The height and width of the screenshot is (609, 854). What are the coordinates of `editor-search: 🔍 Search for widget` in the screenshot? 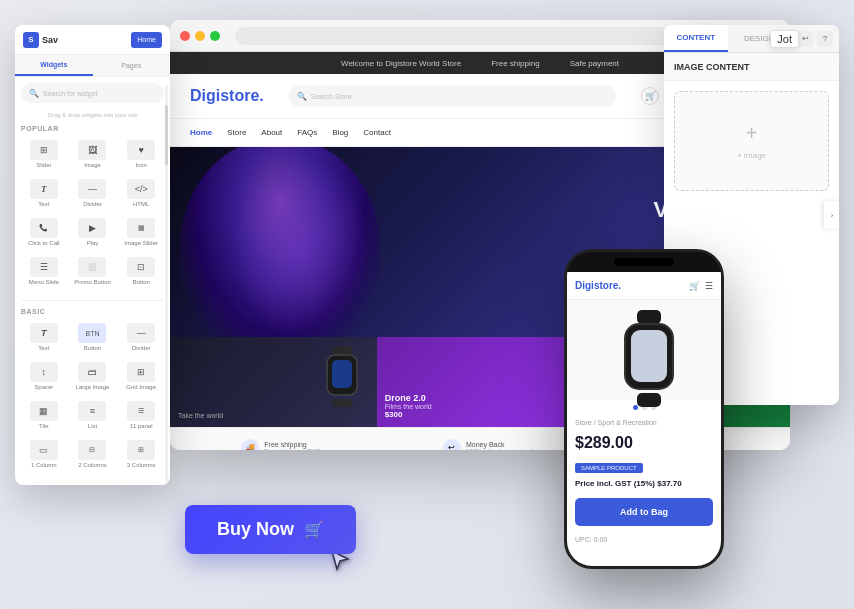 It's located at (92, 93).